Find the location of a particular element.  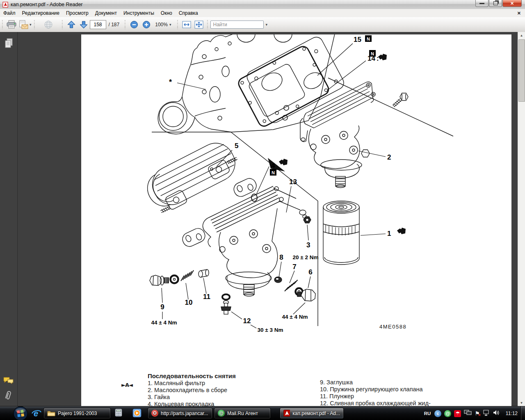

menu-tools: Инструменты is located at coordinates (139, 13).